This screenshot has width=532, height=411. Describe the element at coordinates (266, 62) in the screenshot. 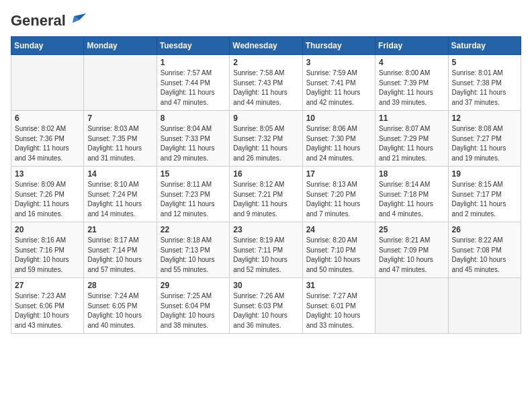

I see `day-number: 2` at that location.